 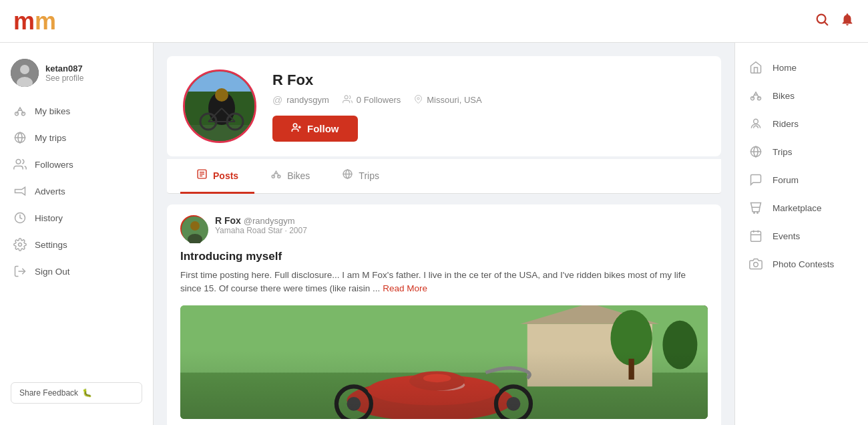 I want to click on right-nav-trips: Trips, so click(x=801, y=152).